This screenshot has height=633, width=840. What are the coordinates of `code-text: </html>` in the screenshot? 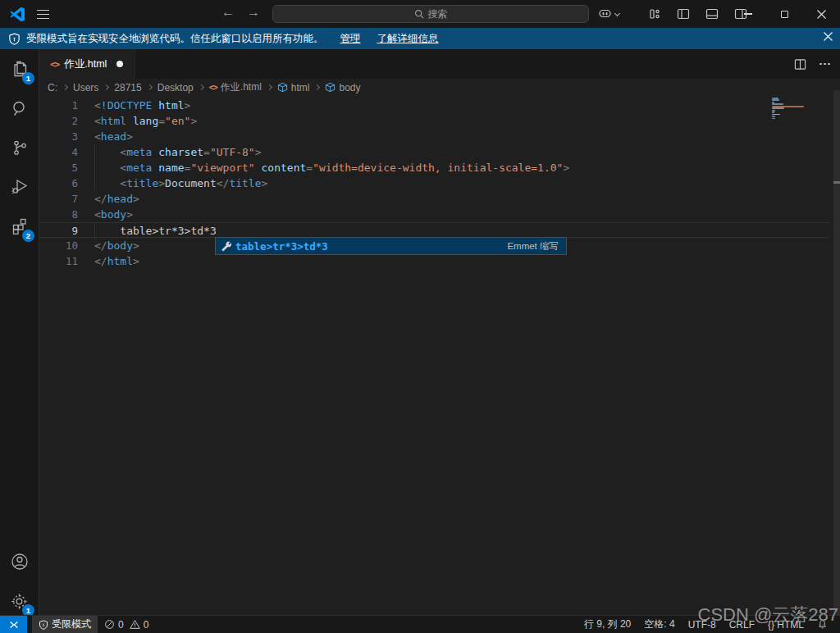 It's located at (116, 261).